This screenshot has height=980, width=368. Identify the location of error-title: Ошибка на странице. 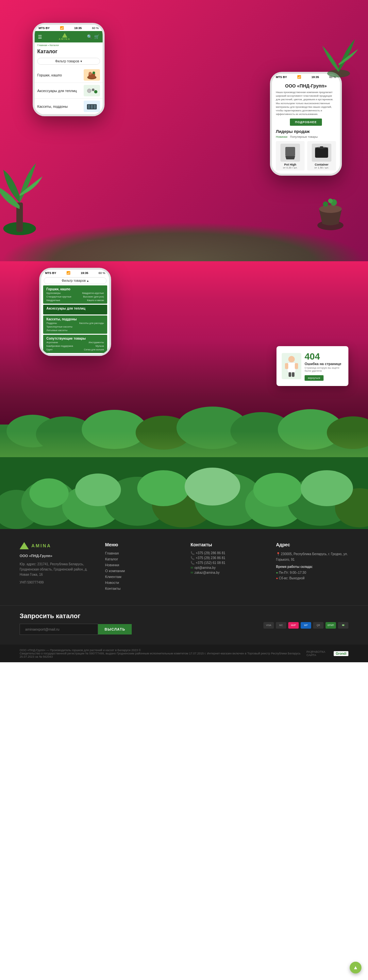
(324, 364).